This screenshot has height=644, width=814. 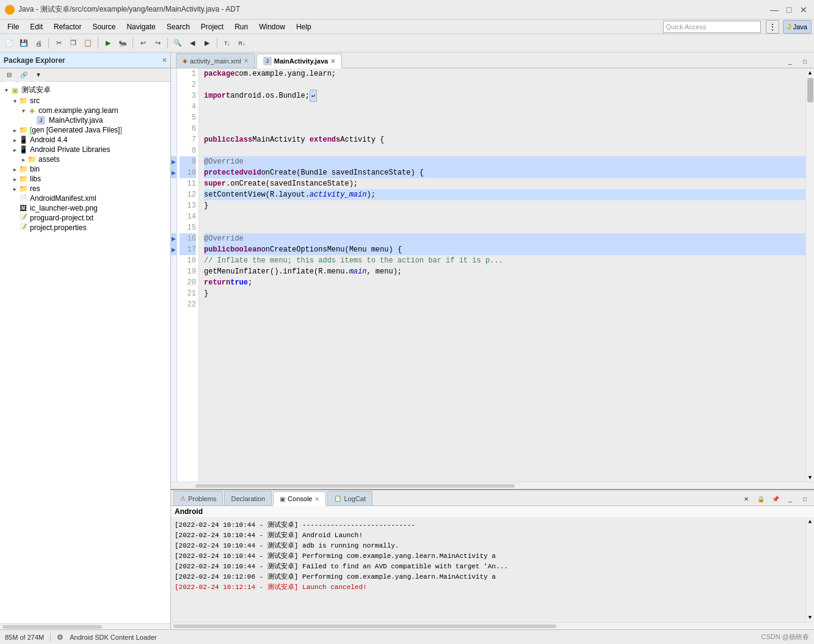 What do you see at coordinates (85, 626) in the screenshot?
I see `pe-scrollbar` at bounding box center [85, 626].